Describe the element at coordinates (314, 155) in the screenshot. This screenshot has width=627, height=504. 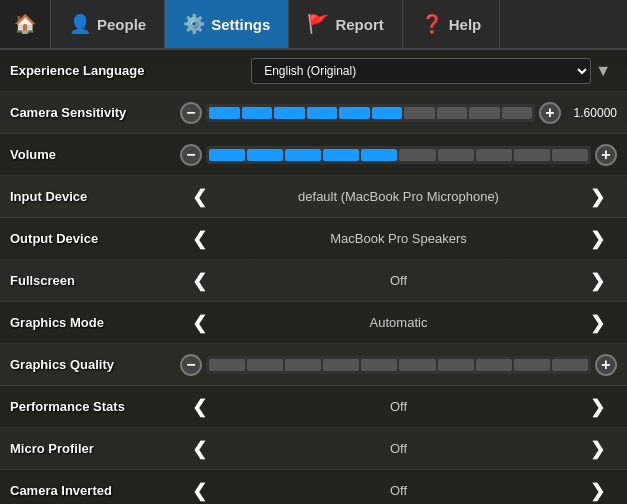
I see `setting-row-volume: Volume−+` at that location.